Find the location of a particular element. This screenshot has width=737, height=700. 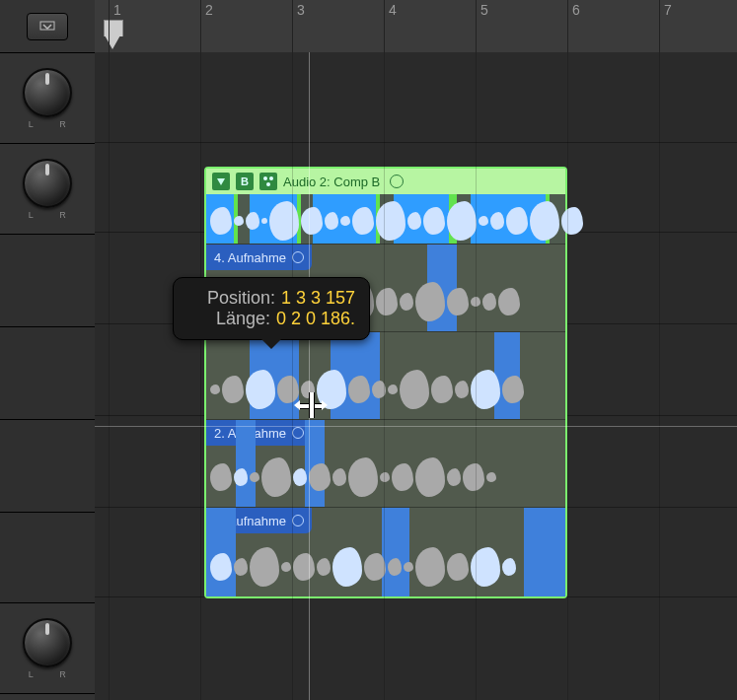

ruler-bar: 6 is located at coordinates (568, 26).